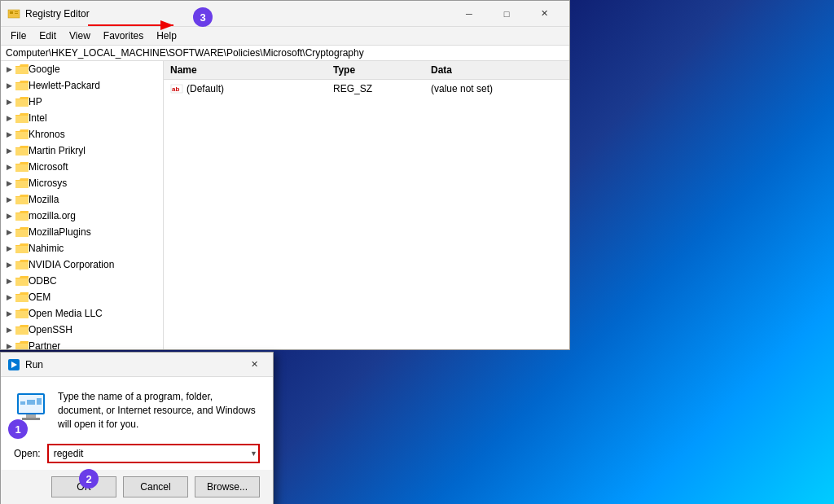 Image resolution: width=834 pixels, height=504 pixels. Describe the element at coordinates (57, 14) in the screenshot. I see `registry-title: Registry Editor` at that location.